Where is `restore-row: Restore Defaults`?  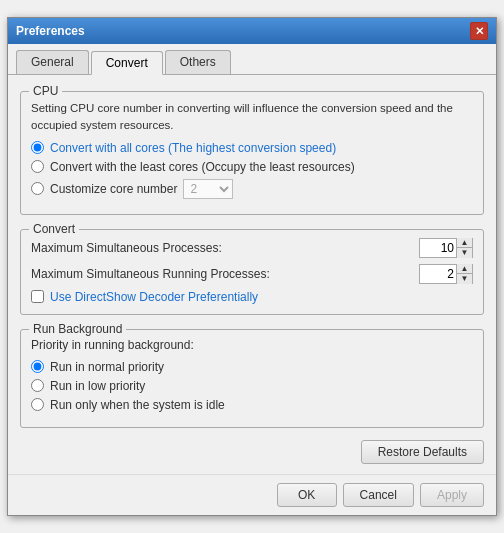 restore-row: Restore Defaults is located at coordinates (252, 452).